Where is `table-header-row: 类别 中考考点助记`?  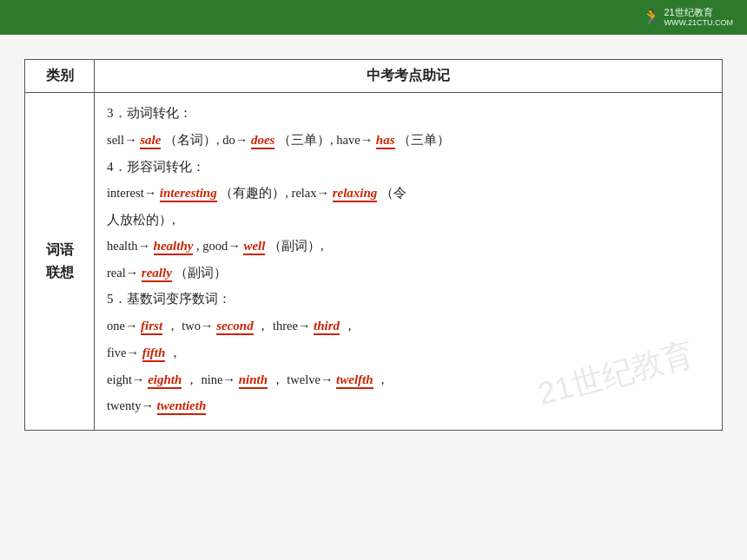
table-header-row: 类别 中考考点助记 is located at coordinates (374, 76).